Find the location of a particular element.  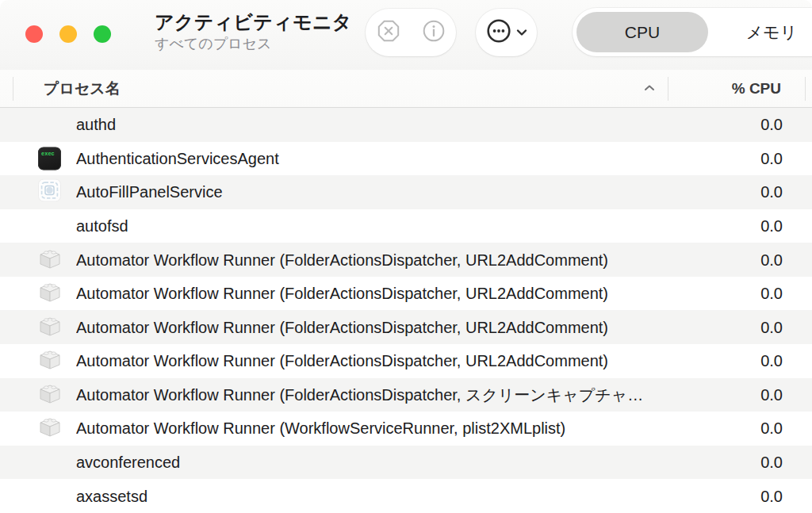

exec-glyph: exec is located at coordinates (48, 153).